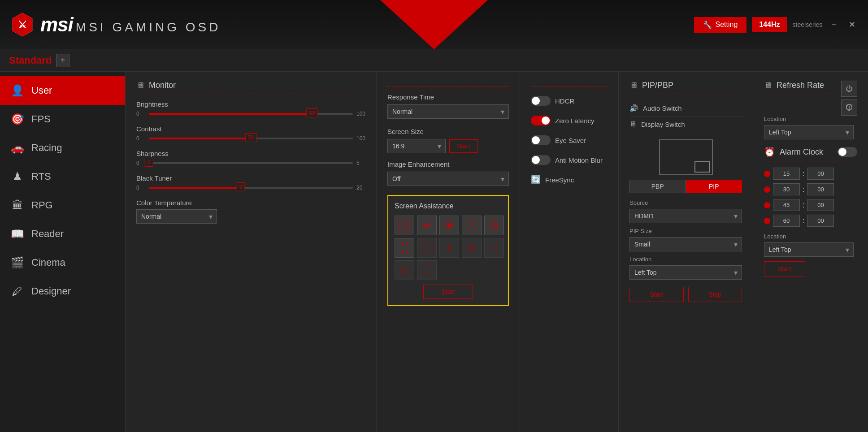 Image resolution: width=868 pixels, height=432 pixels. I want to click on sidebar-item-racing: 🚗 Racing, so click(63, 148).